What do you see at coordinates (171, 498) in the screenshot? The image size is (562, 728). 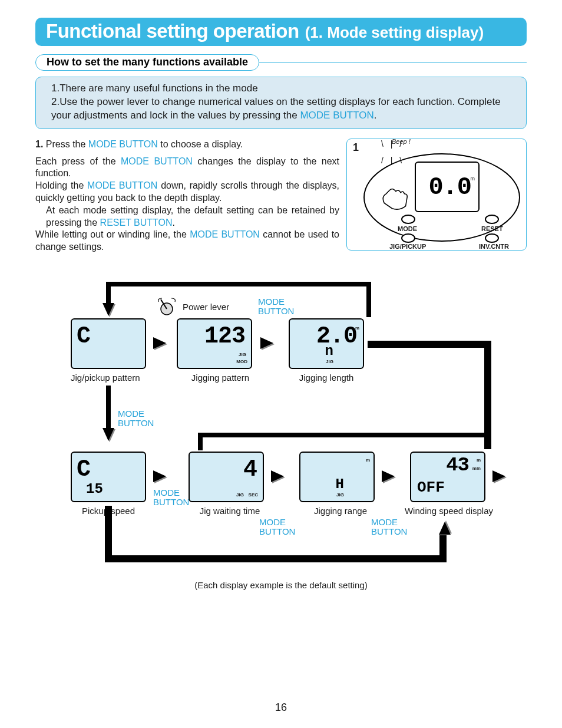 I see `mode-button-label-3: MODE BUTTON` at bounding box center [171, 498].